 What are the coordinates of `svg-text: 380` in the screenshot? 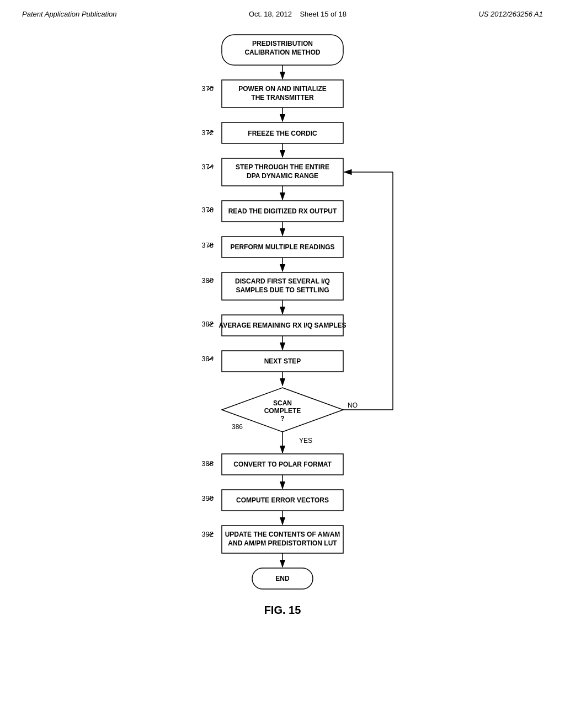 It's located at (207, 280).